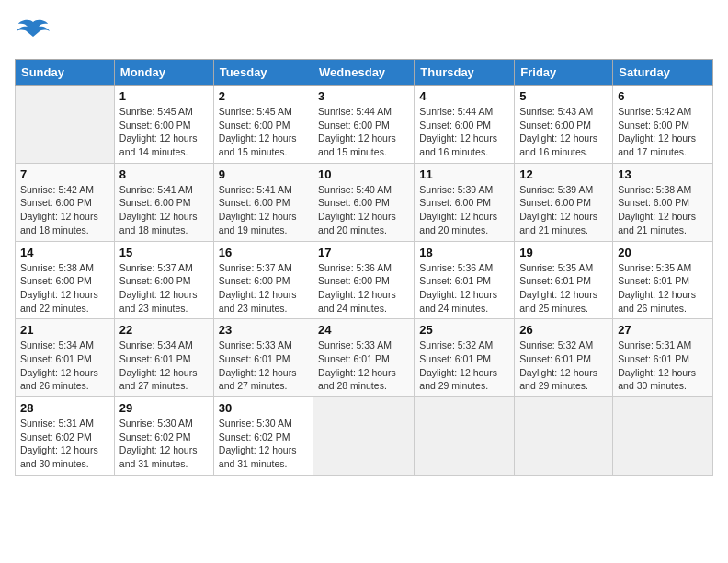 This screenshot has height=563, width=728. What do you see at coordinates (564, 280) in the screenshot?
I see `calendar-cell: 19Sunrise: 5:35 AM Sunset: 6:01 PM Dayli…` at bounding box center [564, 280].